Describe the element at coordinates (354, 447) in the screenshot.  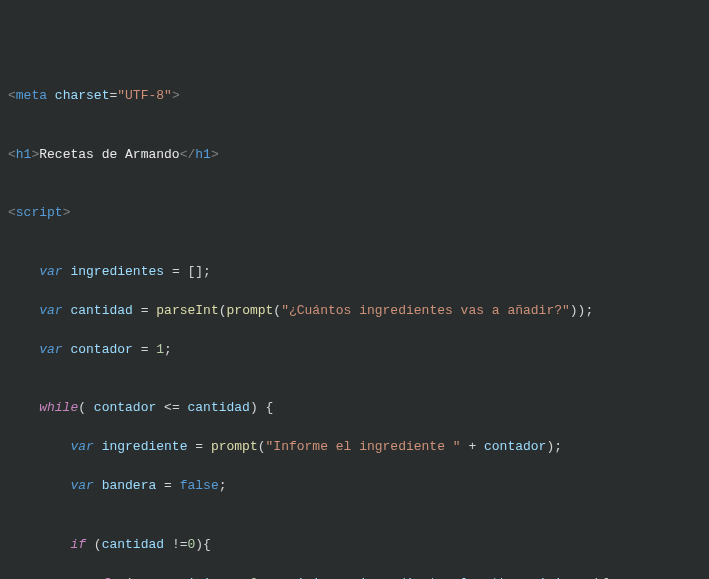
I see `code-line: var ingrediente = prompt("Informe el ing…` at that location.